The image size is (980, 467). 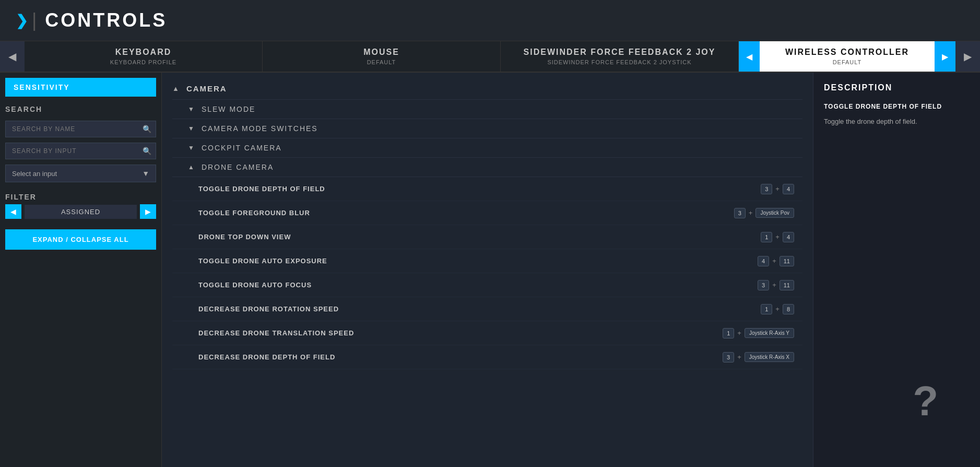 I want to click on binding-decrease-drone-translation: 1 + Joystick R-Axis Y, so click(x=758, y=333).